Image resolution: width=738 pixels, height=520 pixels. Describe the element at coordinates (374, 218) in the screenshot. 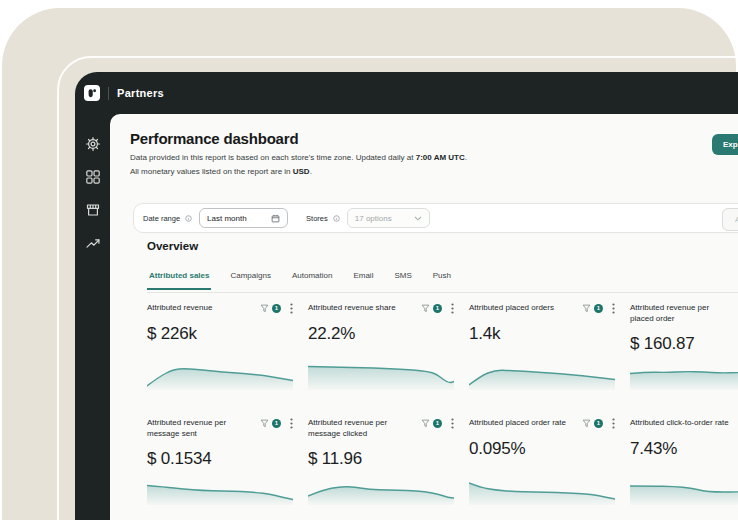

I see `stores-value: 17 options` at that location.